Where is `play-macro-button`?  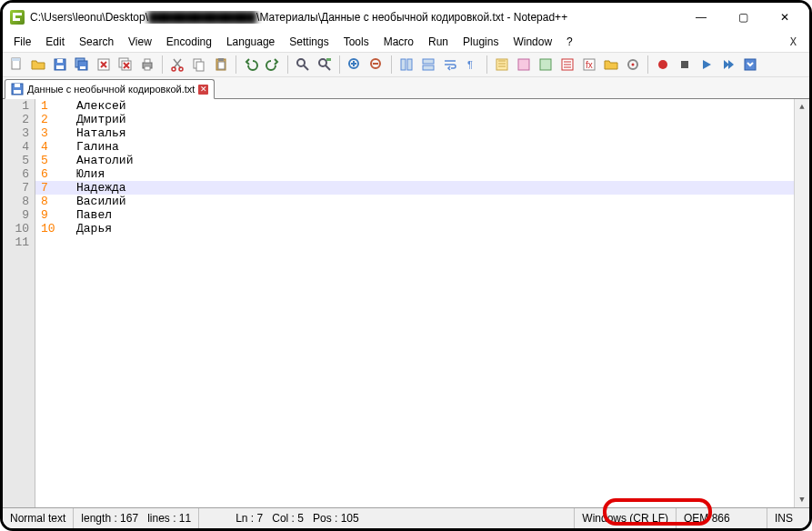 play-macro-button is located at coordinates (707, 65).